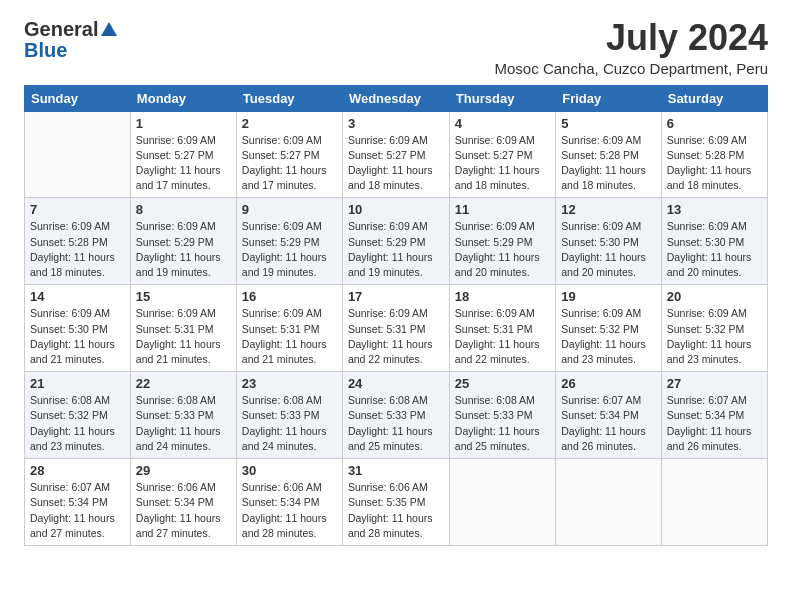 This screenshot has height=612, width=792. Describe the element at coordinates (175, 155) in the screenshot. I see `sunset-text: Sunset: 5:27 PM` at that location.